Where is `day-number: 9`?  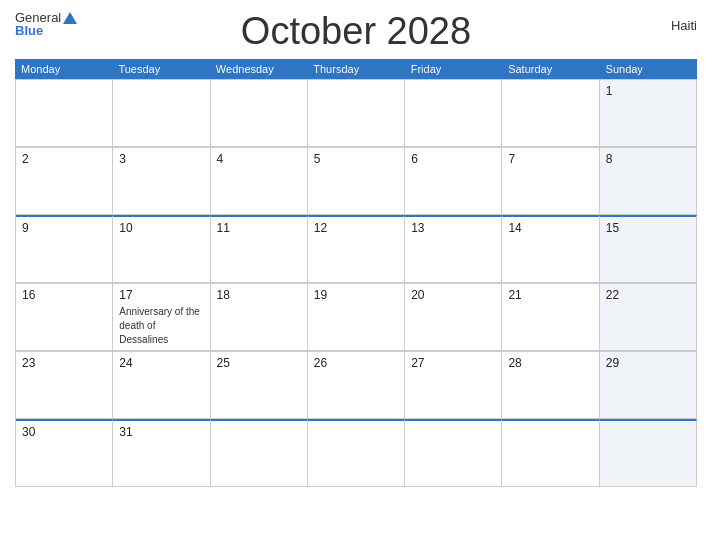
day-number: 9 is located at coordinates (64, 228).